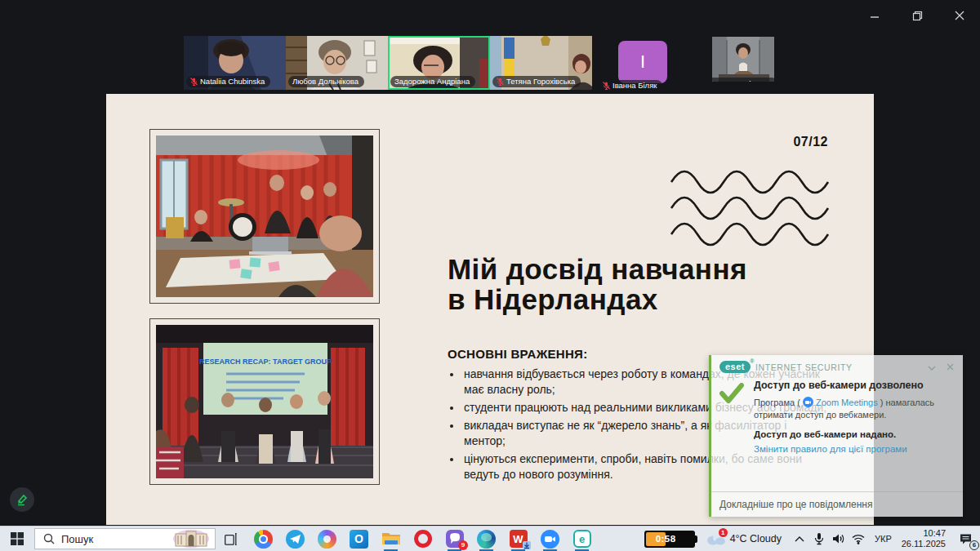  I want to click on outlook-button: O, so click(359, 539).